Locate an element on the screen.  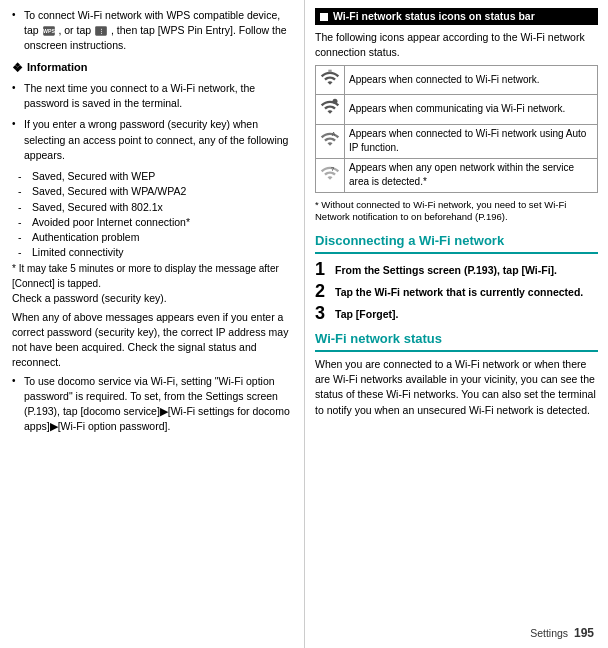
wifi-open-icon: ? is located at coordinates (330, 173).